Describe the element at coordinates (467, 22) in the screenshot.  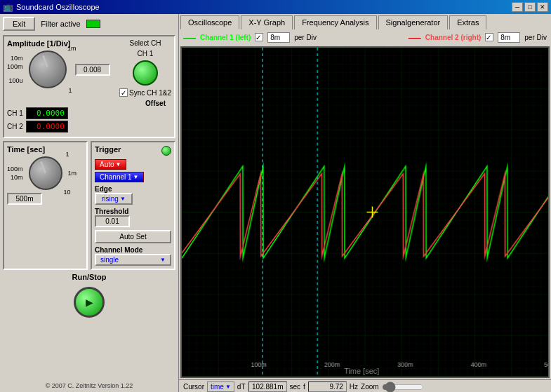
I see `tab-extras: Extras` at that location.